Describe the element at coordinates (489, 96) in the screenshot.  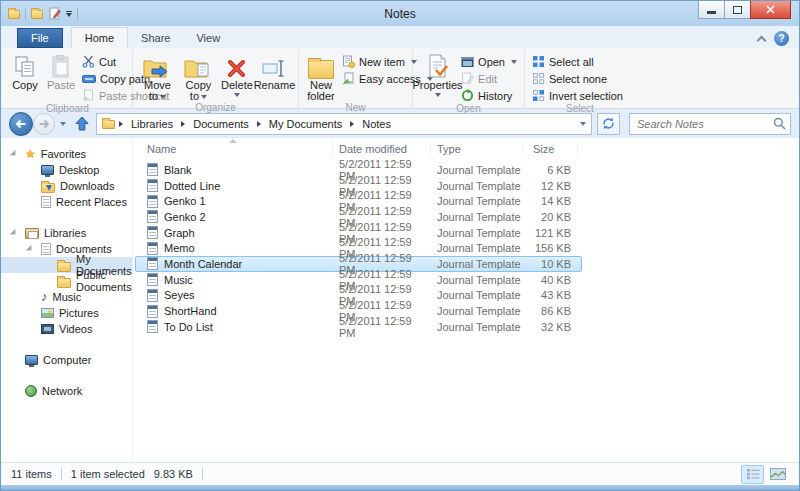
I see `history-button: History` at that location.